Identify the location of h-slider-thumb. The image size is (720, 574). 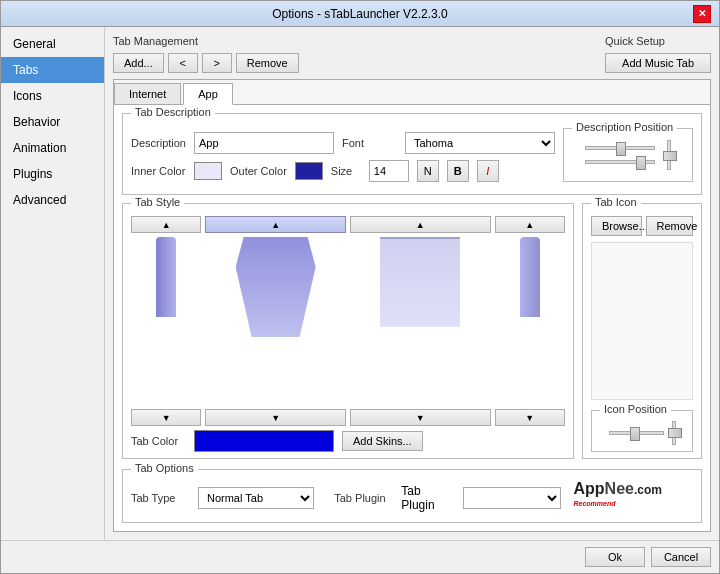
(621, 149).